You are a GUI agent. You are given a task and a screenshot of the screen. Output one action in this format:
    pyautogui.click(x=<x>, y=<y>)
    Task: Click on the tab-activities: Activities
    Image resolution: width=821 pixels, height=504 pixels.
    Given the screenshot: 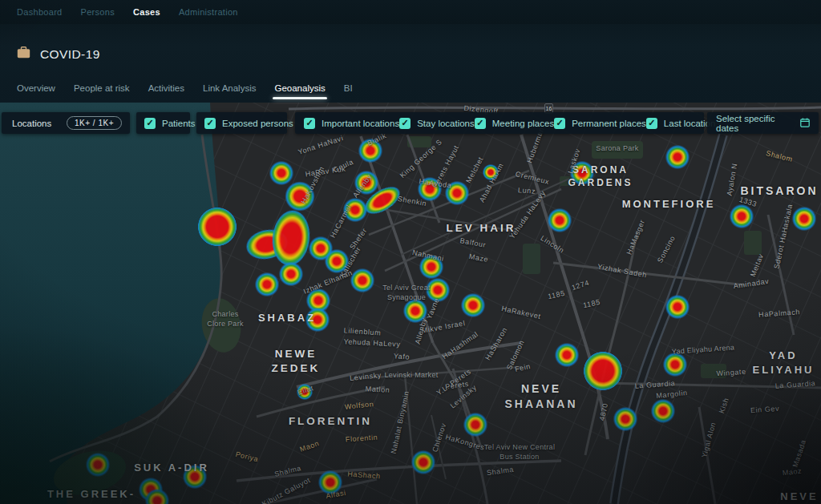 What is the action you would take?
    pyautogui.click(x=167, y=91)
    